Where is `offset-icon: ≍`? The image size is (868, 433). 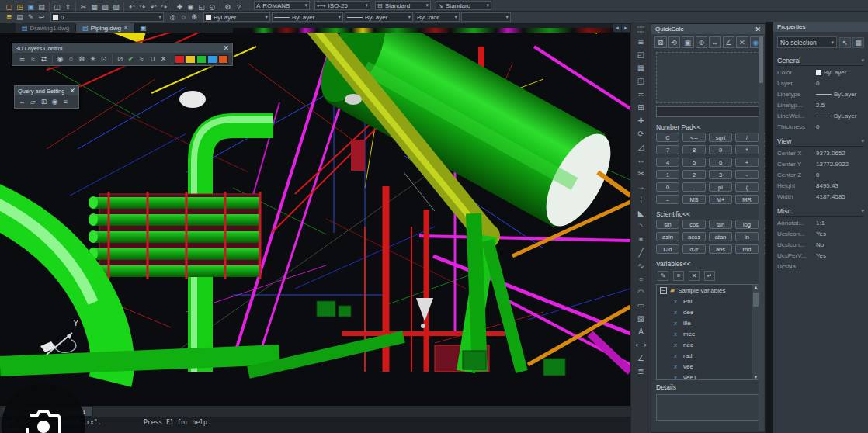
offset-icon: ≍ is located at coordinates (641, 95).